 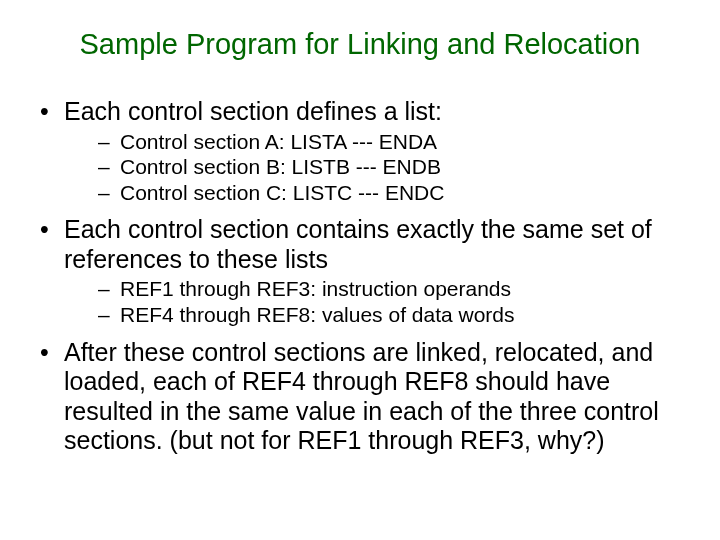 I want to click on bullet-1-text: Each control section defines a list:, so click(x=253, y=111).